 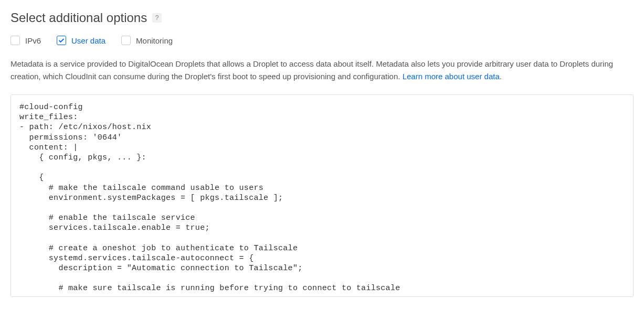 I want to click on metadata-description: Metadata is a service provided to Digita…, so click(x=322, y=70).